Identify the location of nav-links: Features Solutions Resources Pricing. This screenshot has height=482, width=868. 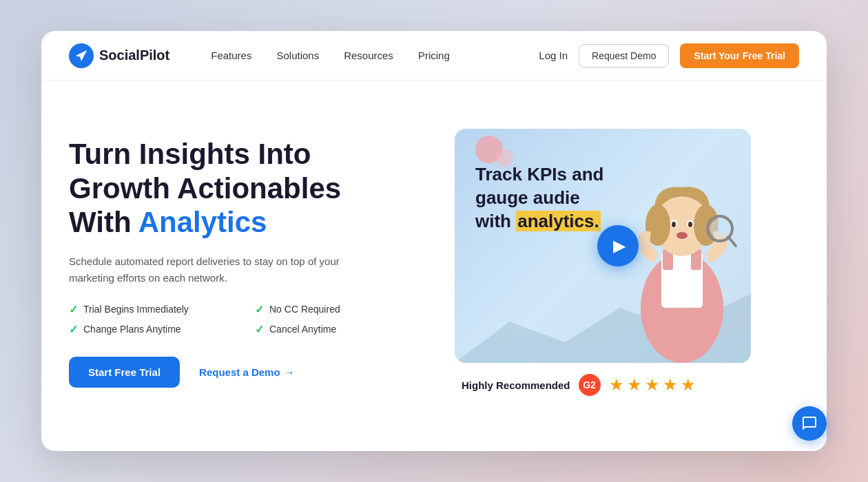
(375, 56).